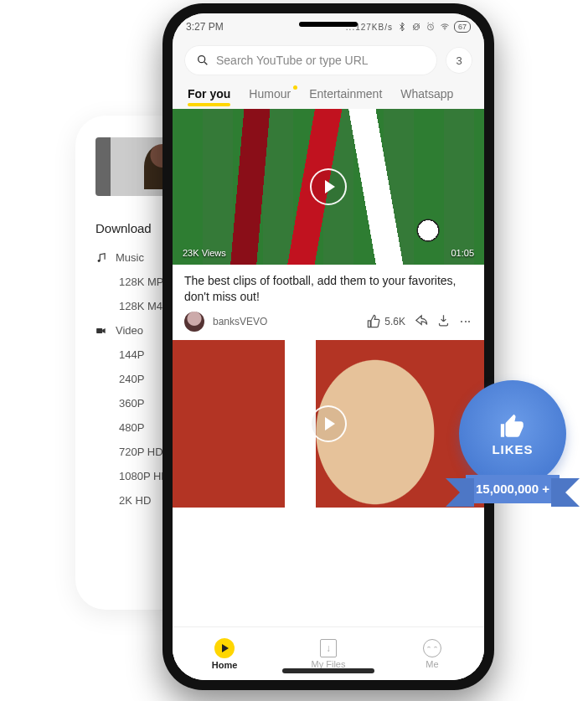 The height and width of the screenshot is (701, 588). I want to click on likes-label: LIKES, so click(513, 449).